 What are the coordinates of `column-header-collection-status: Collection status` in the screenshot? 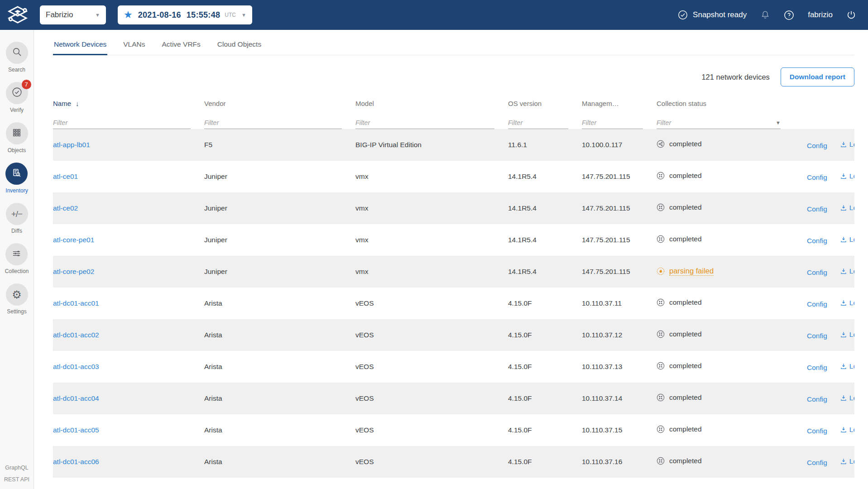 It's located at (725, 101).